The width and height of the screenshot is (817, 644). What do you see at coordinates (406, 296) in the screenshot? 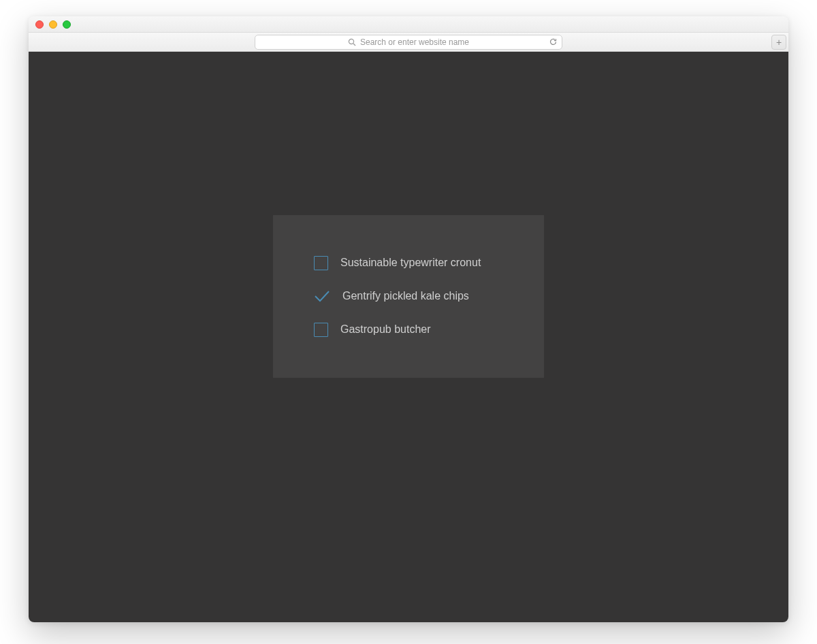
I see `checkbox-label: Gentrify pickled kale chips` at bounding box center [406, 296].